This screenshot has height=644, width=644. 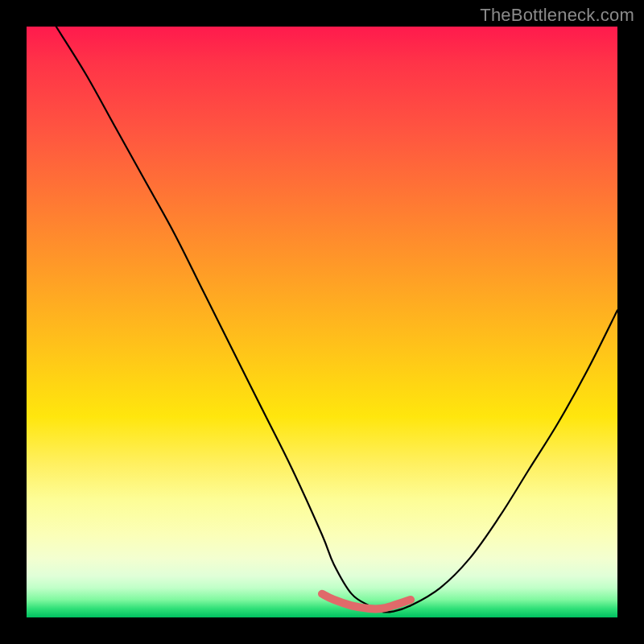 I want to click on watermark-text: TheBottleneck.com, so click(x=557, y=15).